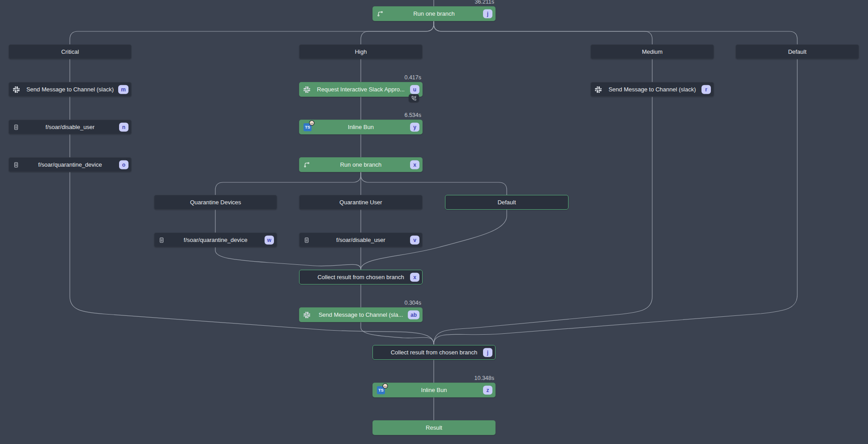 The height and width of the screenshot is (444, 868). I want to click on branch-header-critical: Critical, so click(70, 52).